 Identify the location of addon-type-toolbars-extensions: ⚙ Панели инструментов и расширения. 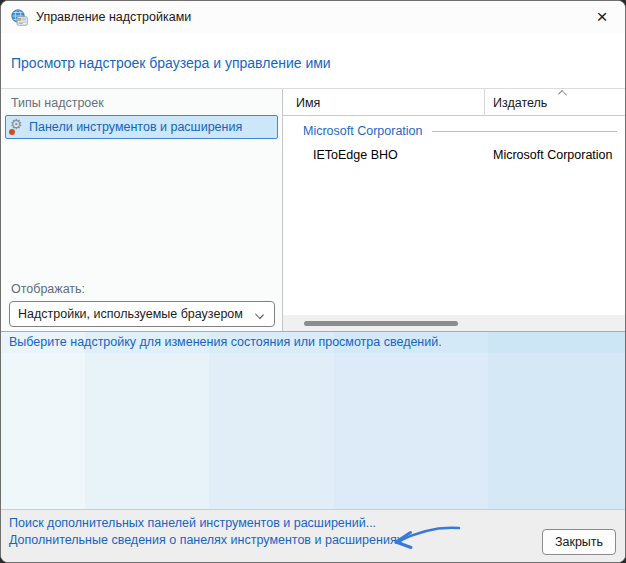
(142, 127).